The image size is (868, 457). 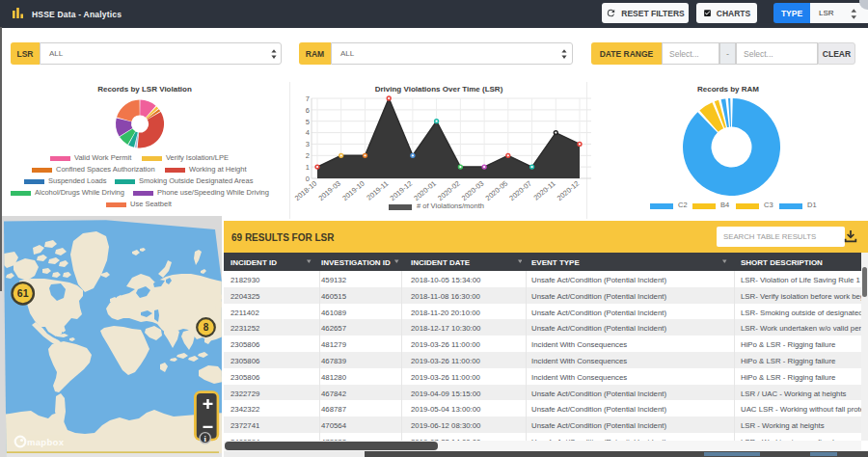 I want to click on svg-text: 2020-03, so click(x=473, y=191).